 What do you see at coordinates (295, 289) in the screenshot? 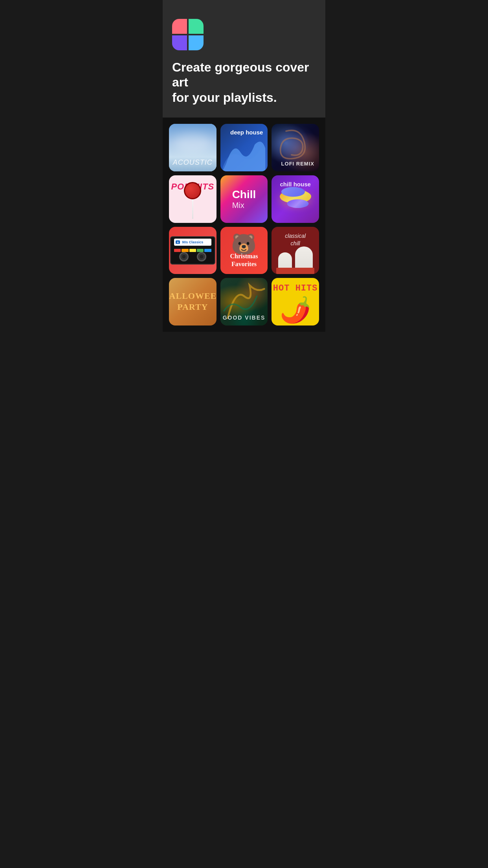
I see `hot-hits-label: HOT HITS` at bounding box center [295, 289].